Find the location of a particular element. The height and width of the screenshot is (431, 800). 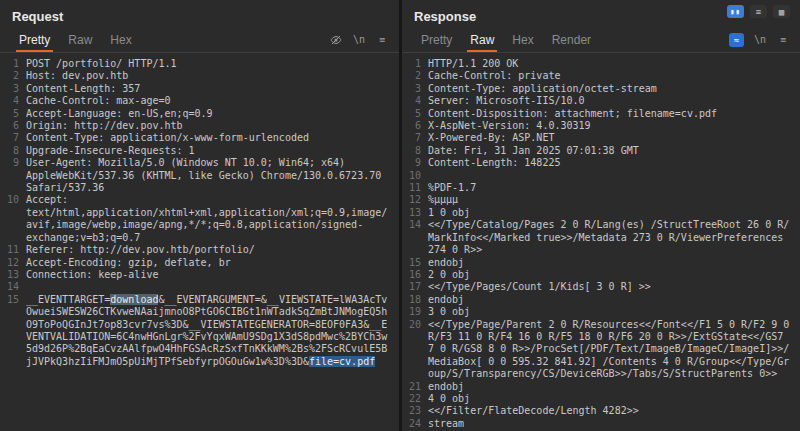

code-line: 5Content-Disposition: attachment; filena… is located at coordinates (601, 114).